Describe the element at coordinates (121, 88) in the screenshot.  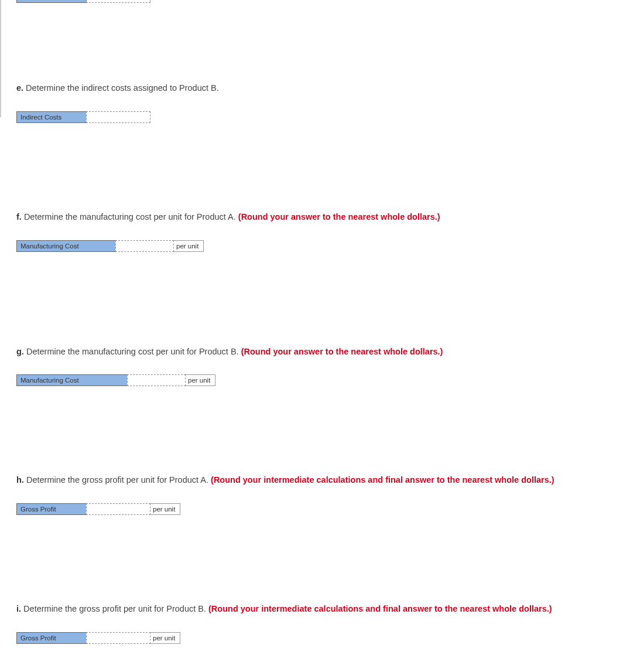
I see `question-e-body: Determine the indirect costs assigned to…` at that location.